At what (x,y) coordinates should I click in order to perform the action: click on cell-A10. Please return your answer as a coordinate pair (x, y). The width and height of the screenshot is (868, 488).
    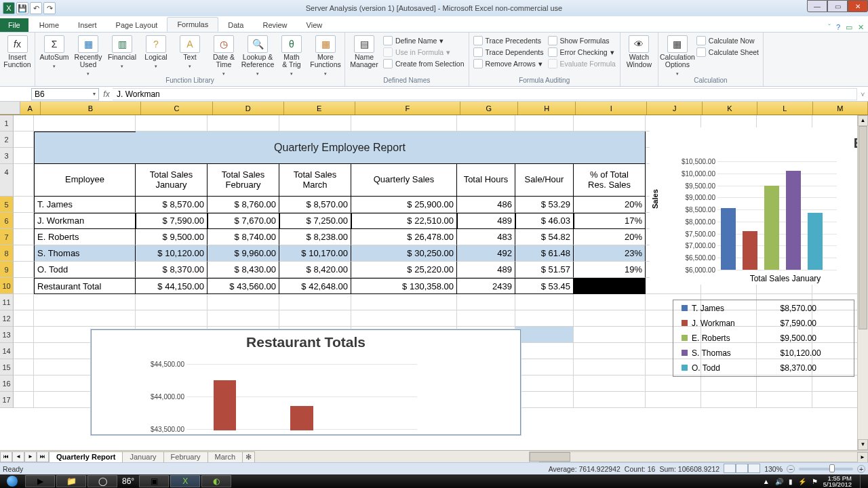
    Looking at the image, I should click on (24, 286).